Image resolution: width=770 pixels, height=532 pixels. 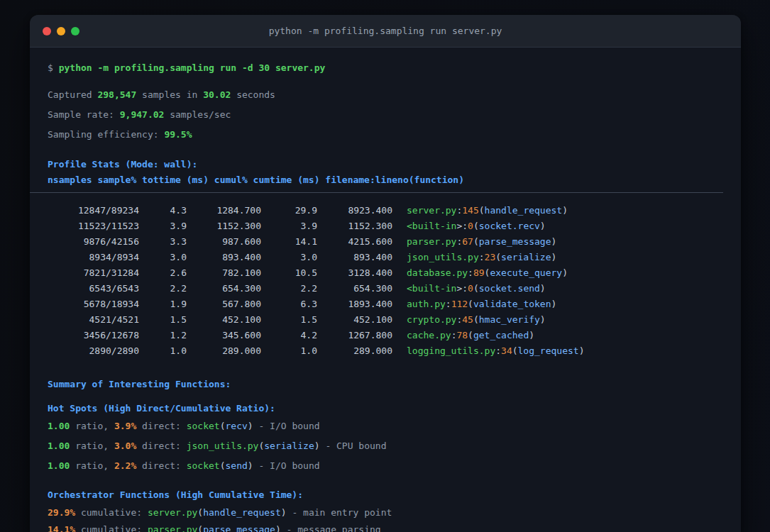 What do you see at coordinates (290, 304) in the screenshot?
I see `col-cumul-pct: 6.3` at bounding box center [290, 304].